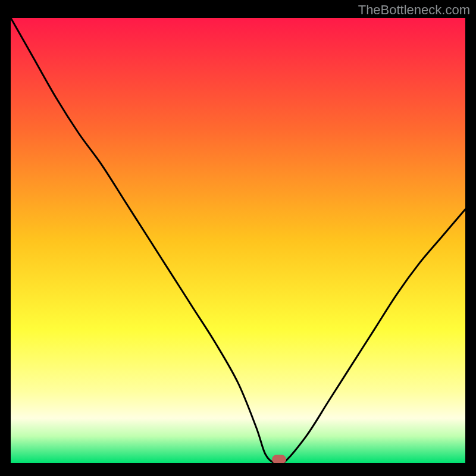 The image size is (476, 476). I want to click on optimal-point-marker, so click(279, 459).